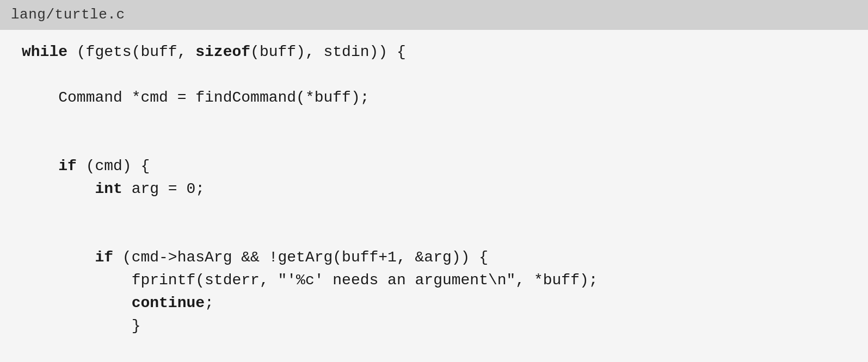  What do you see at coordinates (434, 98) in the screenshot?
I see `code-line: Command *cmd = findCommand(*buff);` at bounding box center [434, 98].